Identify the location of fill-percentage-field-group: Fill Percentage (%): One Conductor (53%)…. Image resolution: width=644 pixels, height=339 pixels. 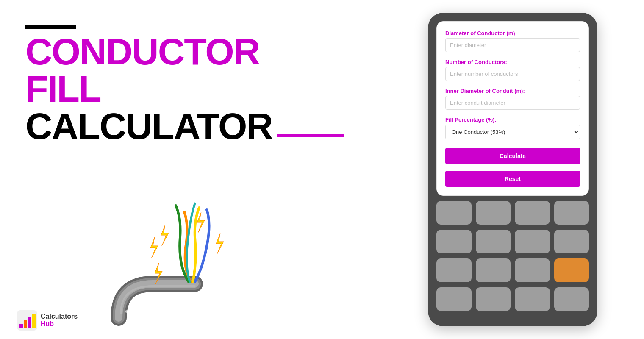
(513, 129).